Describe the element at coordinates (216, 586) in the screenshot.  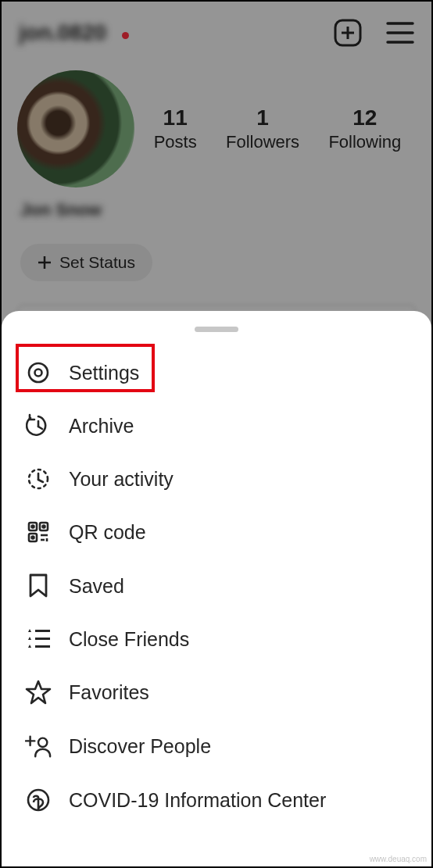
I see `menu-item-saved: Saved` at that location.